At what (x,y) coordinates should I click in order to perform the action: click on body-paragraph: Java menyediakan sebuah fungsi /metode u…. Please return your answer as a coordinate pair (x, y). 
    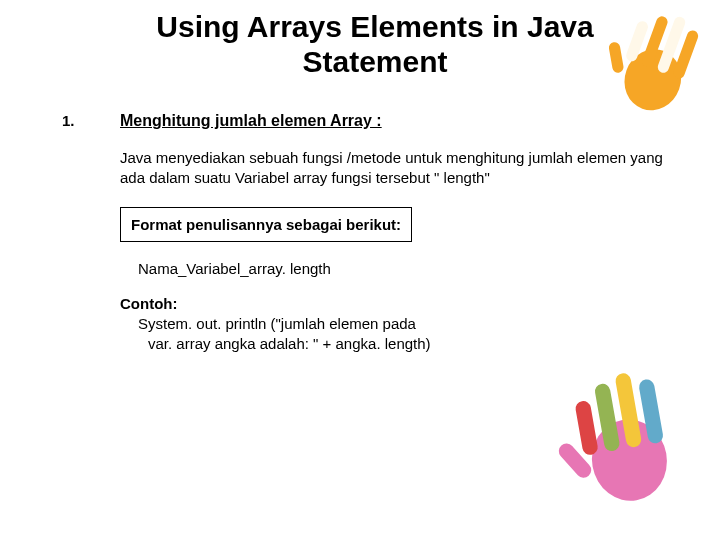
    Looking at the image, I should click on (400, 168).